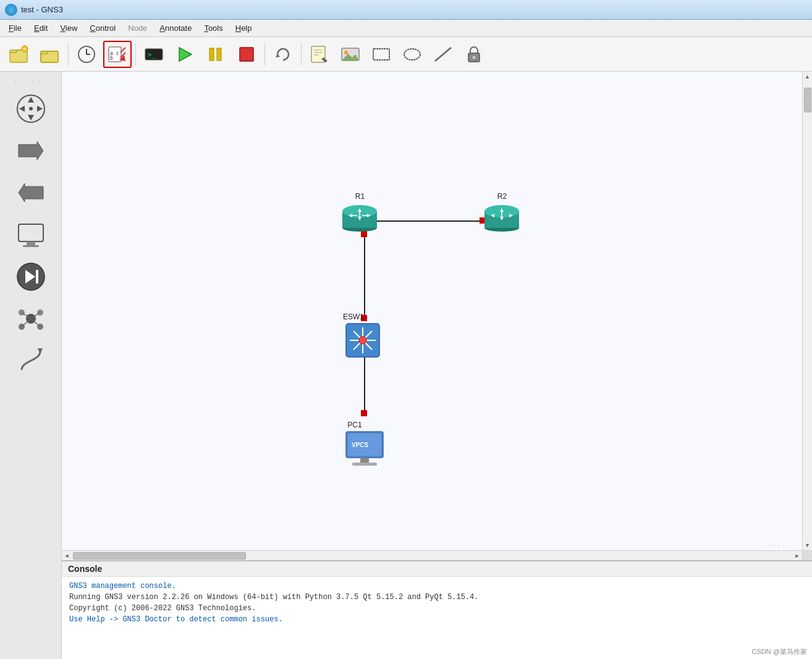 This screenshot has height=659, width=812. I want to click on sidebar-play-button, so click(31, 277).